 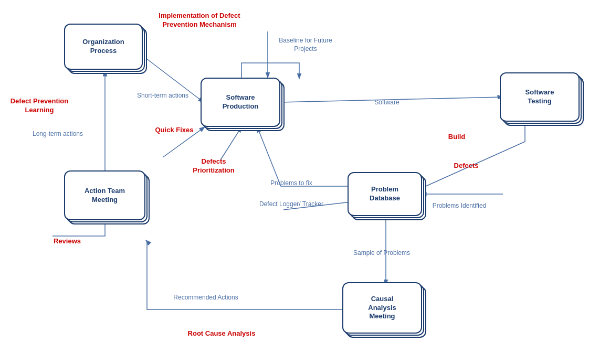 What do you see at coordinates (540, 97) in the screenshot?
I see `software-testing-label: Software Testing` at bounding box center [540, 97].